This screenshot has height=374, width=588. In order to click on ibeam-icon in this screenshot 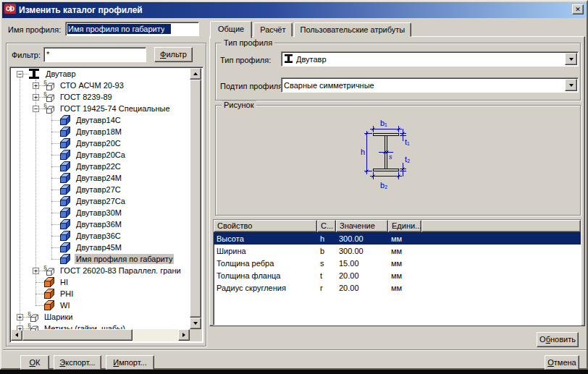, I will do `click(288, 59)`.